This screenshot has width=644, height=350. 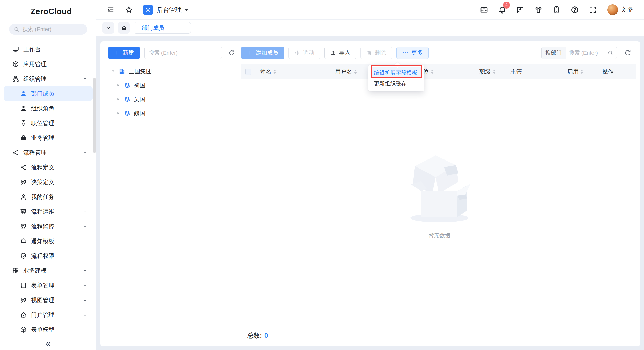 What do you see at coordinates (255, 336) in the screenshot?
I see `total-label: 总数:` at bounding box center [255, 336].